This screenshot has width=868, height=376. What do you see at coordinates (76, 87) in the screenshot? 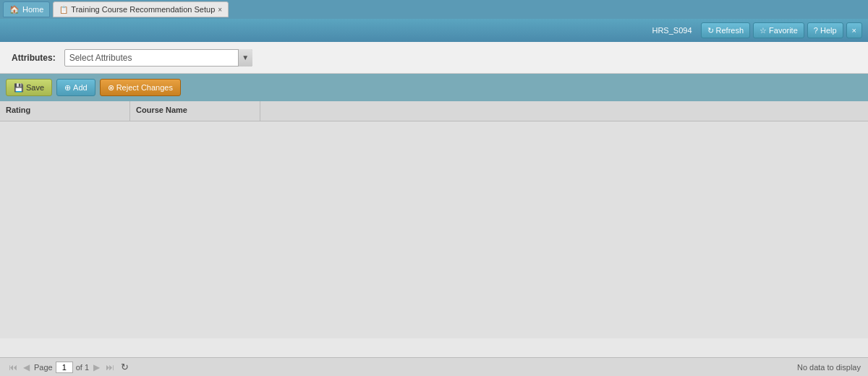
I see `add-button: ⊕ Add` at bounding box center [76, 87].